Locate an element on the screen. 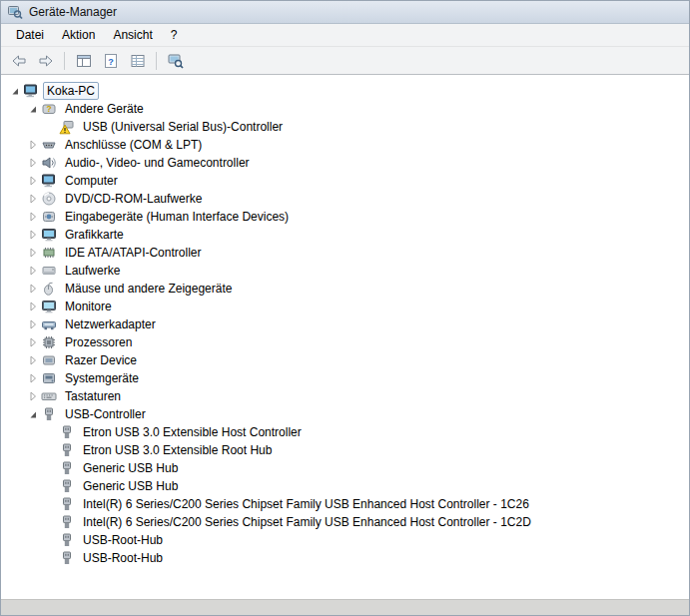 This screenshot has width=690, height=616. tree-item-label: Etron USB 3.0 Extensible Host Controller is located at coordinates (192, 432).